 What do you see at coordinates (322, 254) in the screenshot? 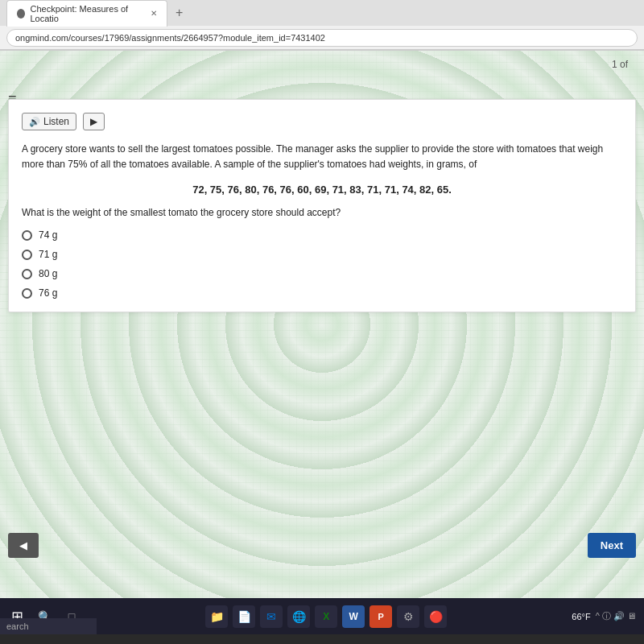
I see `option-b: 71 g` at bounding box center [322, 254].